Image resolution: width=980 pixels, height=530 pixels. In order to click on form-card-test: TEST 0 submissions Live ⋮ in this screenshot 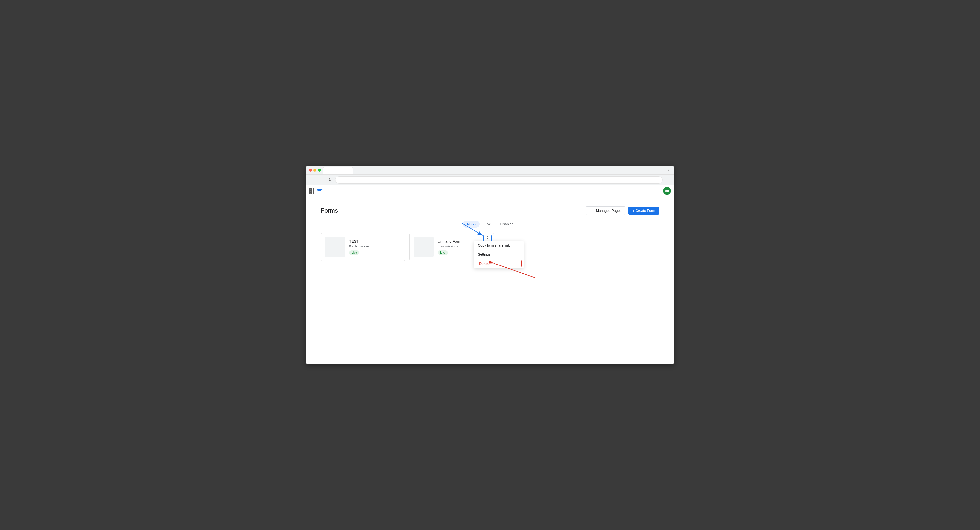, I will do `click(363, 247)`.